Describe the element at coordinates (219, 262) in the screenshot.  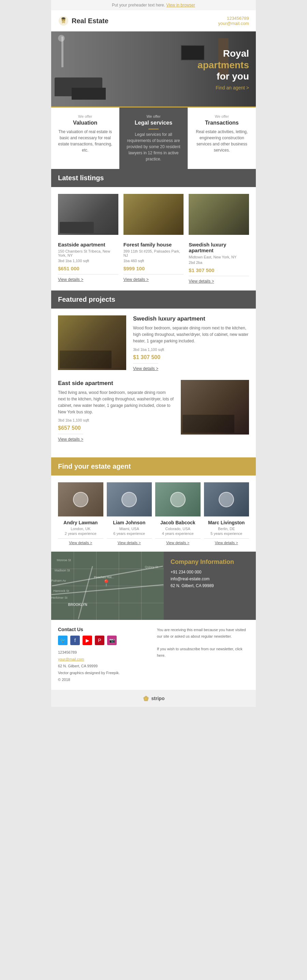
I see `listing-3-beds: 2bd 2ba` at that location.